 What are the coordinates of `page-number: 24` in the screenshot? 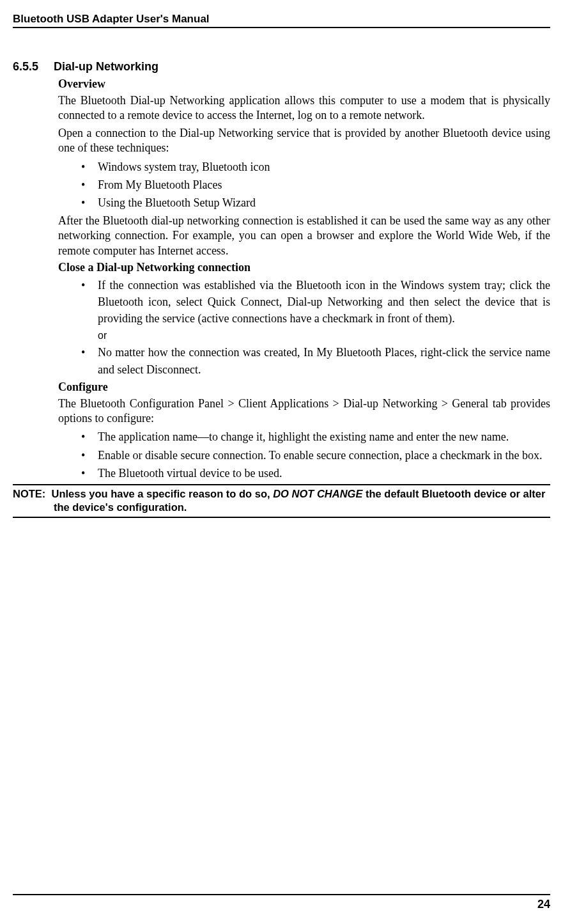 It's located at (544, 904).